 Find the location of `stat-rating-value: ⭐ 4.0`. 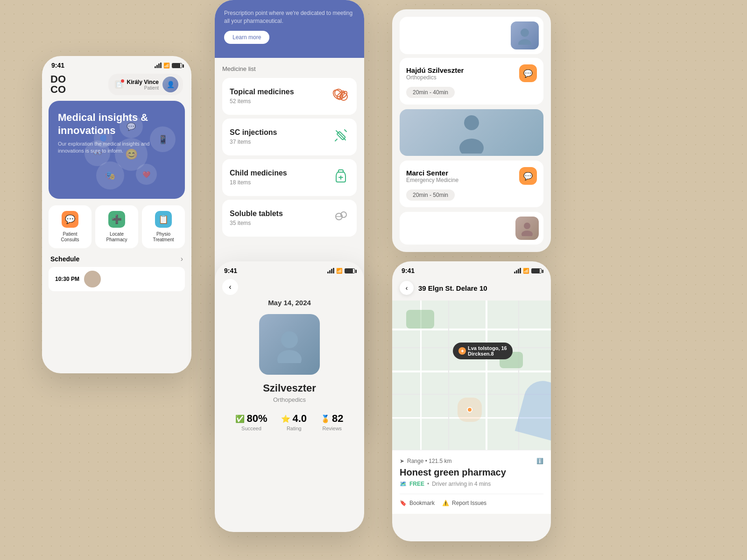

stat-rating-value: ⭐ 4.0 is located at coordinates (294, 419).